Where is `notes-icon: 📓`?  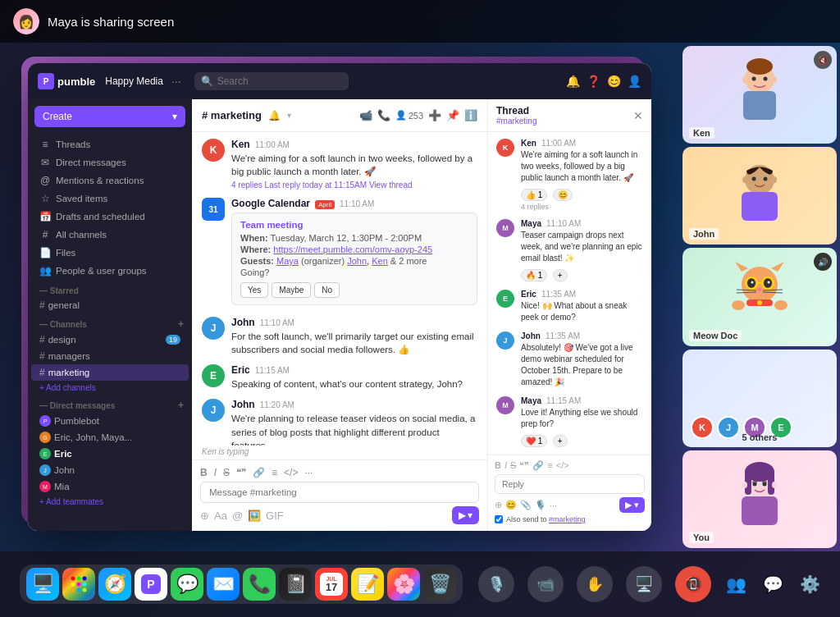 notes-icon: 📓 is located at coordinates (295, 584).